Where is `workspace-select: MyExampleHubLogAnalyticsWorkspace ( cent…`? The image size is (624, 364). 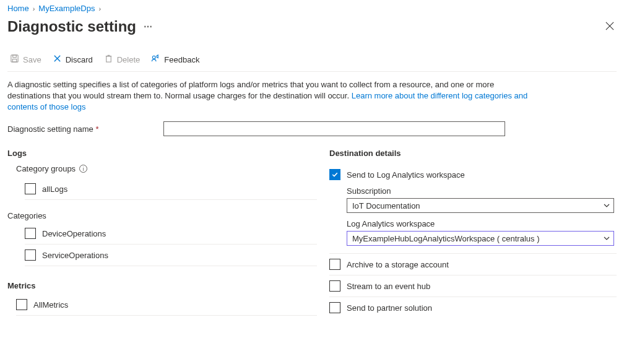 workspace-select: MyExampleHubLogAnalyticsWorkspace ( cent… is located at coordinates (480, 238).